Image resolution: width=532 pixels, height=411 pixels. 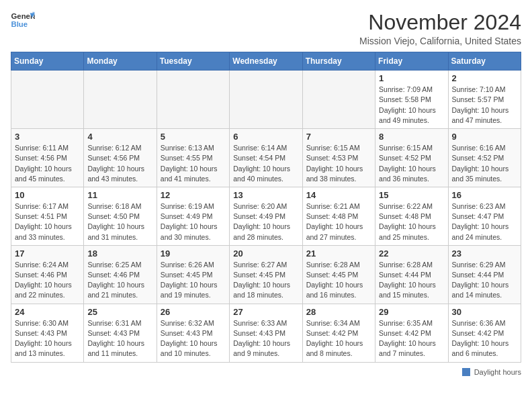 What do you see at coordinates (266, 137) in the screenshot?
I see `day-number: 6` at bounding box center [266, 137].